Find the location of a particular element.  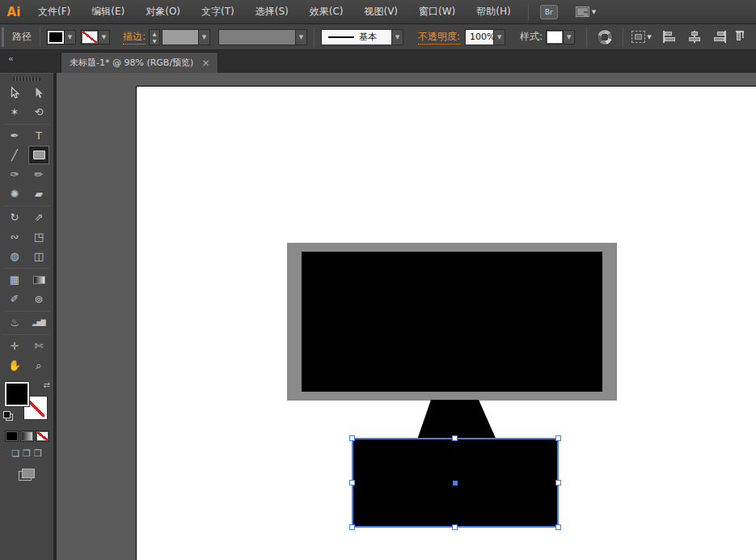

fill-swatch-icon is located at coordinates (56, 37).